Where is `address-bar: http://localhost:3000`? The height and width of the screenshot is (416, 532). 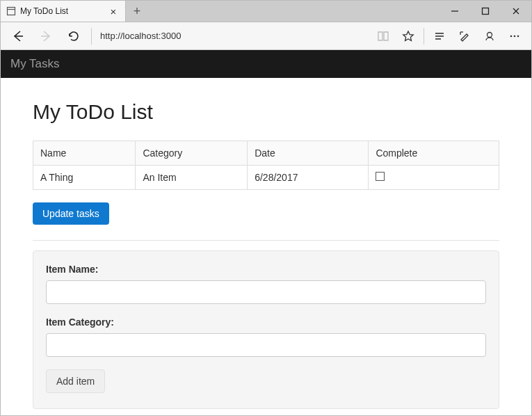 address-bar: http://localhost:3000 is located at coordinates (266, 36).